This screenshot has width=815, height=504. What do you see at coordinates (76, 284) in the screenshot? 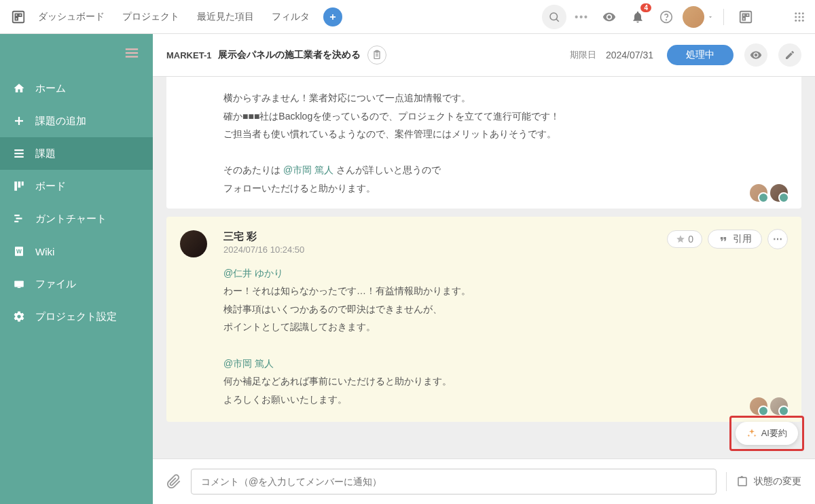
I see `sidebar-item-file: ファイル` at bounding box center [76, 284].